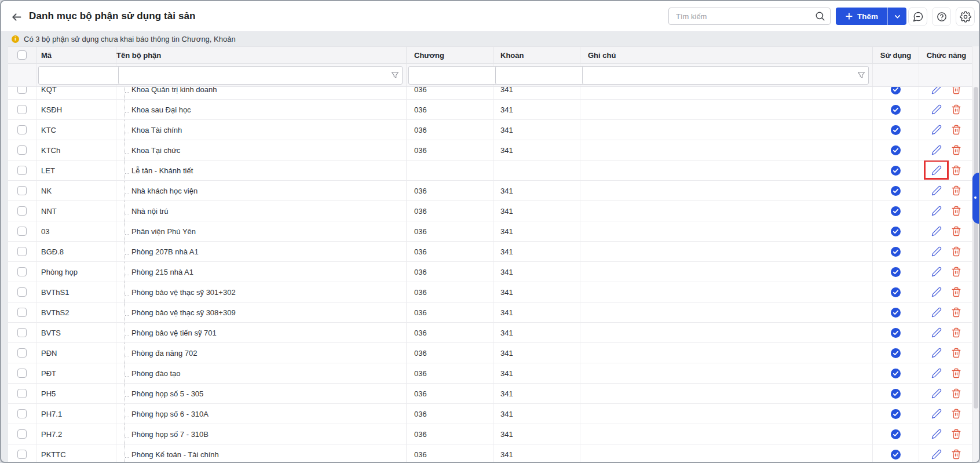 The height and width of the screenshot is (463, 980). What do you see at coordinates (491, 232) in the screenshot?
I see `table-row: 03Phân viện Phú Yên036341` at bounding box center [491, 232].